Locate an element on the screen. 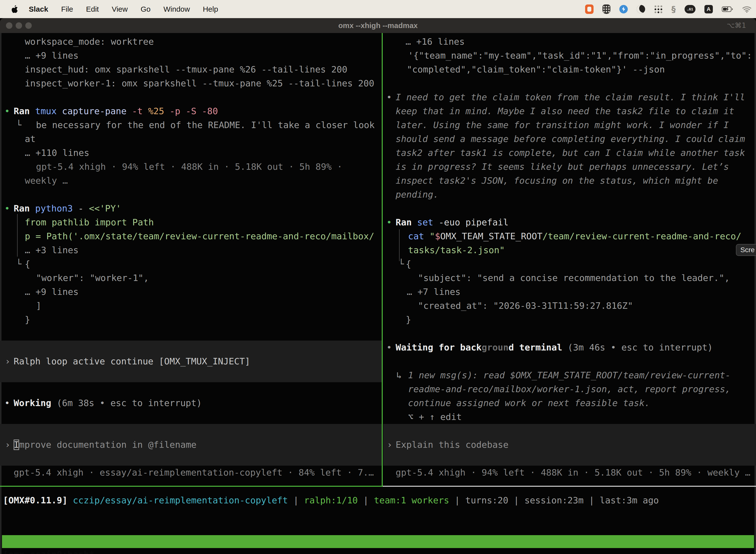 This screenshot has width=756, height=554. window-shortcut: ⌥⌘1 is located at coordinates (737, 25).